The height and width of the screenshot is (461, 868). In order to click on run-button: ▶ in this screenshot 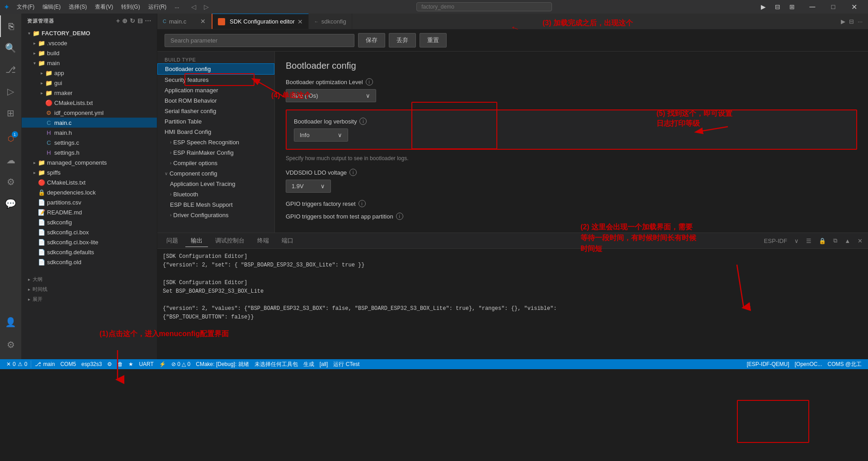, I will do `click(763, 7)`.